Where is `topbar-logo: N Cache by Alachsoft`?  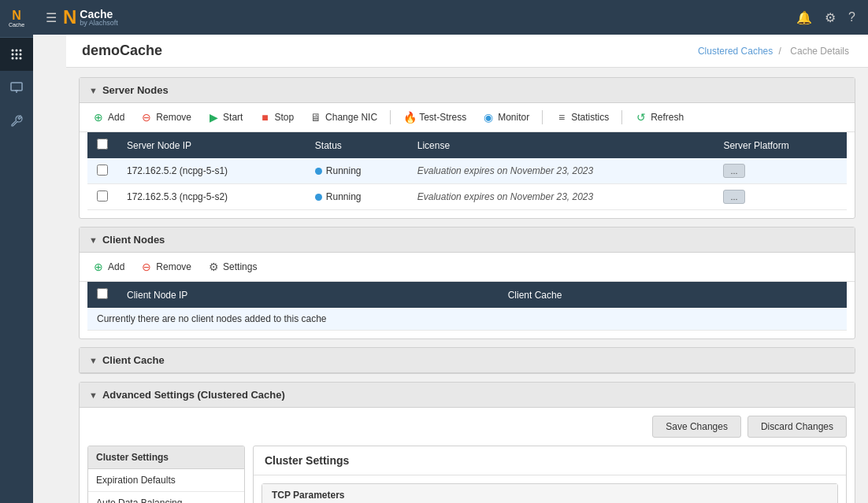 topbar-logo: N Cache by Alachsoft is located at coordinates (91, 17).